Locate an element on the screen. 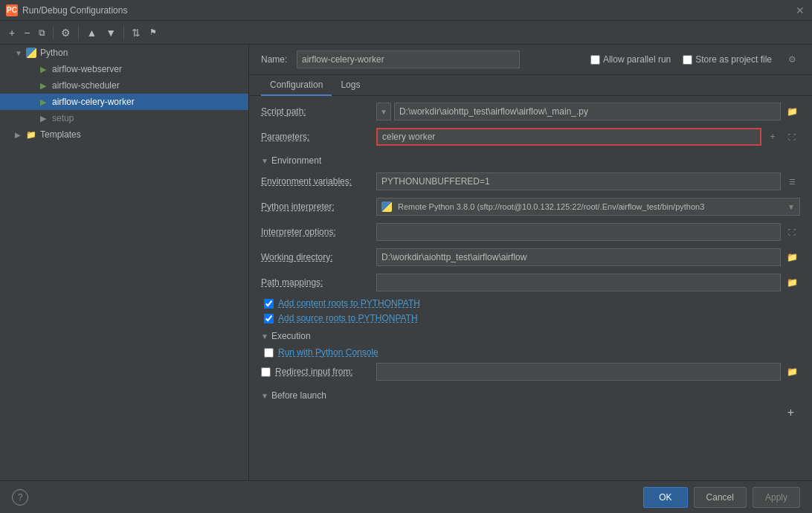 The image size is (812, 513). filter-button: ⚑ is located at coordinates (153, 33).